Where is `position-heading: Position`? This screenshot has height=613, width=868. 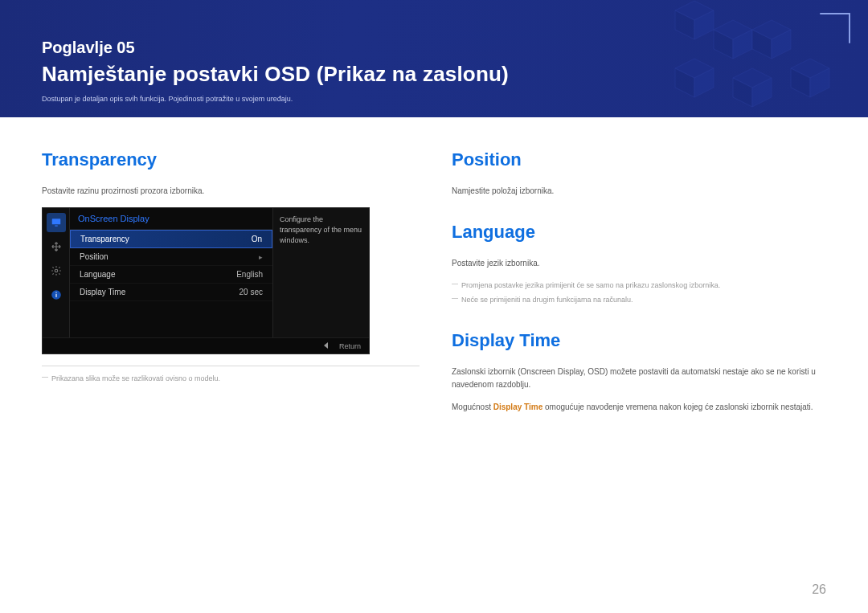 position-heading: Position is located at coordinates (639, 160).